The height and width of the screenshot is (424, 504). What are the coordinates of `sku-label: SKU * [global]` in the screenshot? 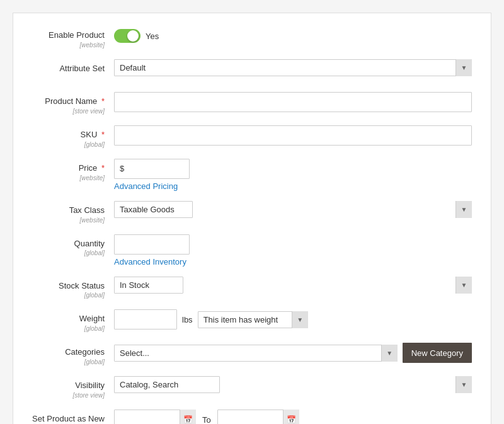 It's located at (73, 137).